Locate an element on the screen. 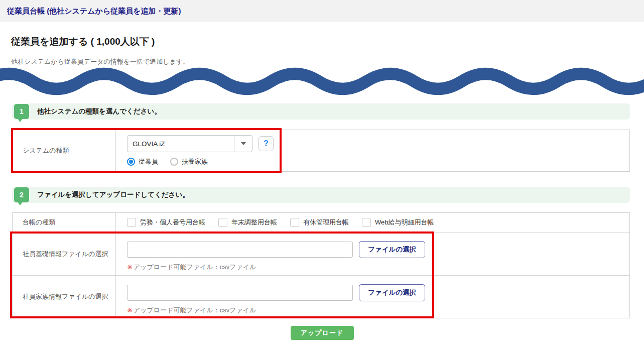 The width and height of the screenshot is (644, 347). employee-family-file-row: 社員家族情報ファイルの選択 ファイルの選択 ※アップロード可能ファイル：csvフ… is located at coordinates (321, 297).